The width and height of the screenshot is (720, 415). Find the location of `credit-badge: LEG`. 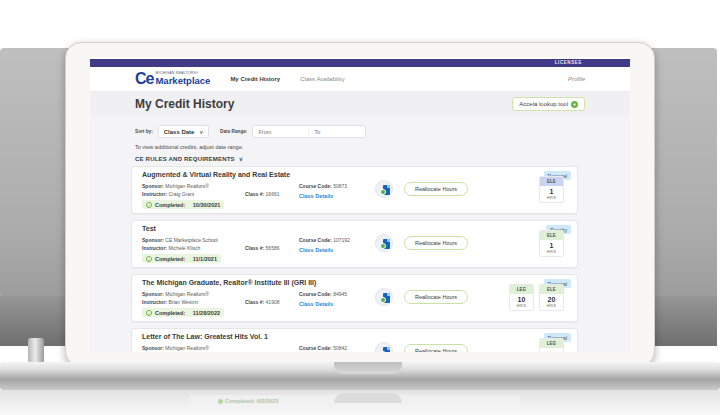

credit-badge: LEG is located at coordinates (552, 345).